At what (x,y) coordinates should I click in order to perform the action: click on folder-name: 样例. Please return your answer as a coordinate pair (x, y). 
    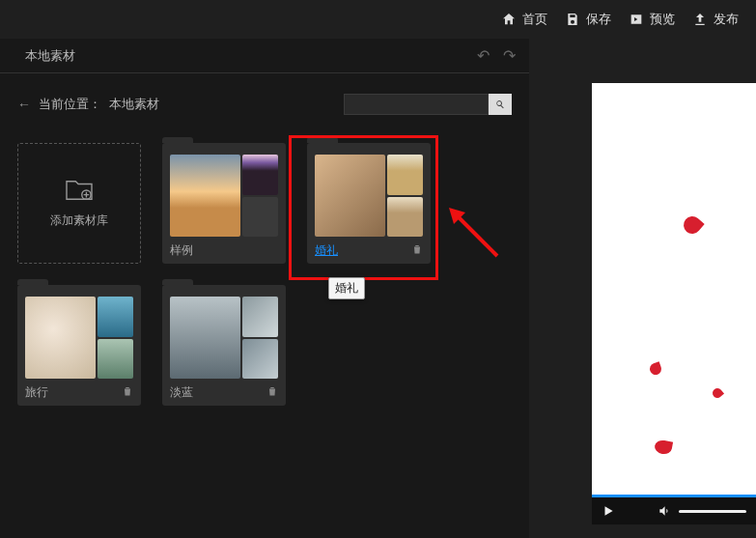
    Looking at the image, I should click on (182, 251).